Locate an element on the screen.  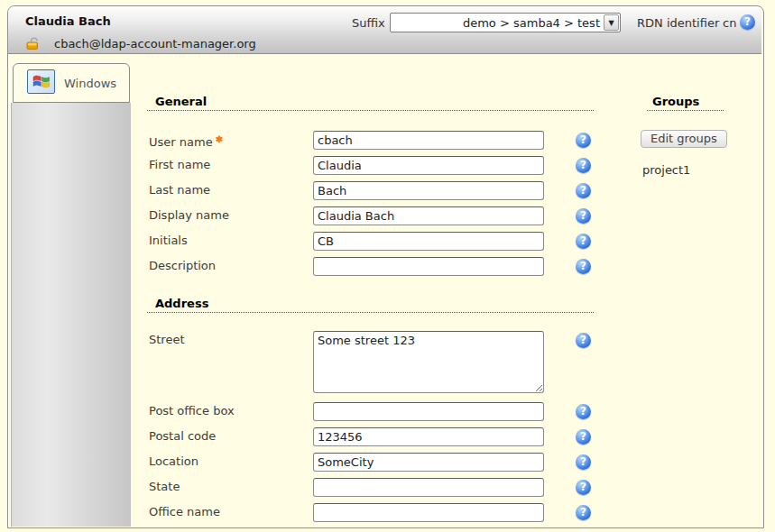
group-member-item: project1 is located at coordinates (666, 170).